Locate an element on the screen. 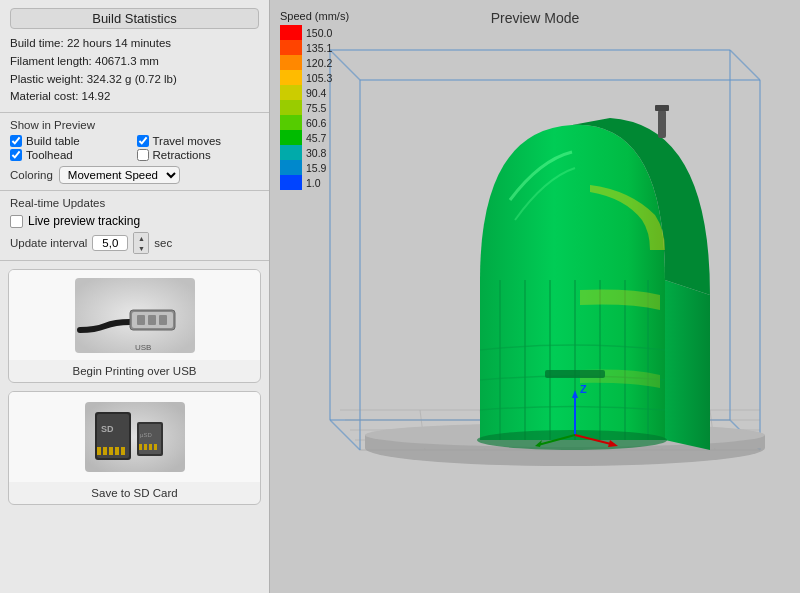  legend-item: 45.7 is located at coordinates (320, 138).